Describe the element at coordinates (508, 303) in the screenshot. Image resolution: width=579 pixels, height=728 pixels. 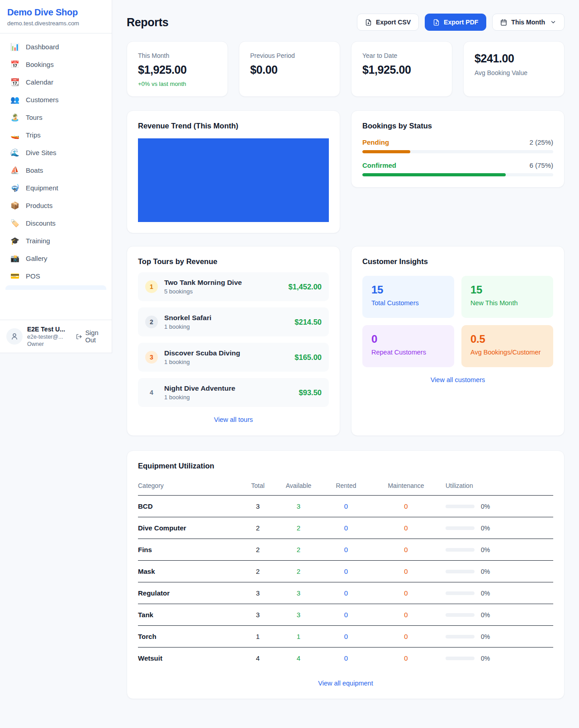
I see `insight-label: New This Month` at that location.